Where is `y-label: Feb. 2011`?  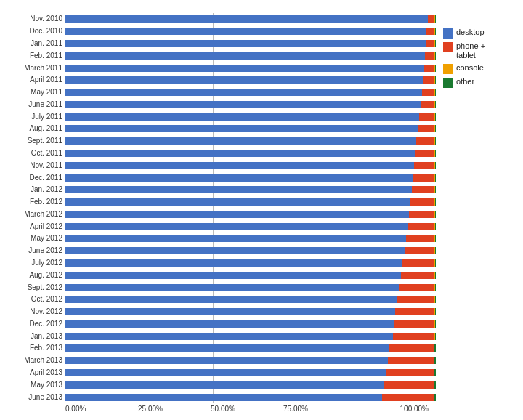 y-label: Feb. 2011 is located at coordinates (35, 56).